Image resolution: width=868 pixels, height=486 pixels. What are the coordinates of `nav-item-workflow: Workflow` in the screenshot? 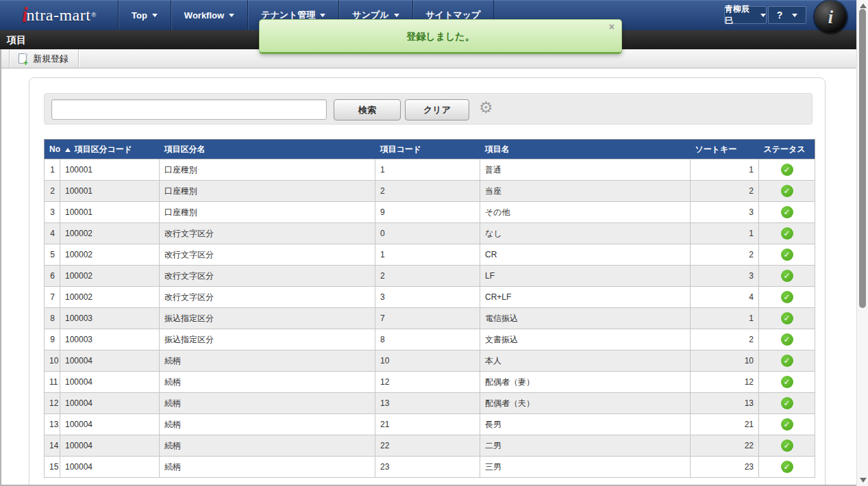 It's located at (209, 15).